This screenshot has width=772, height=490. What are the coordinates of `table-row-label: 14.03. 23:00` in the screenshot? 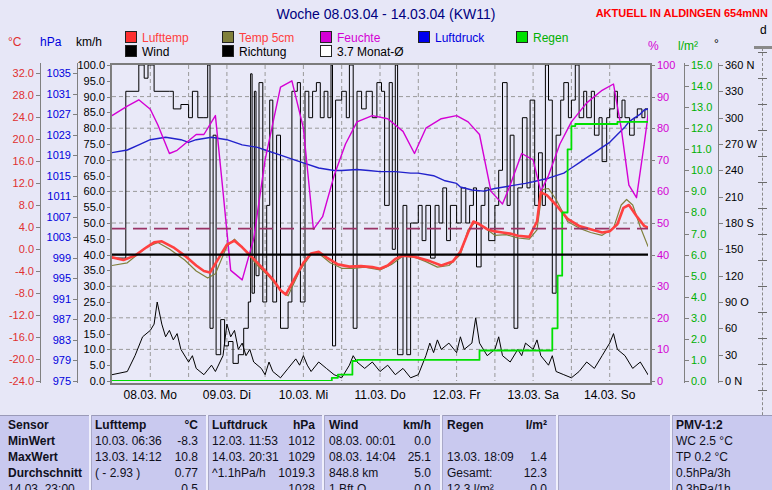 It's located at (42, 486).